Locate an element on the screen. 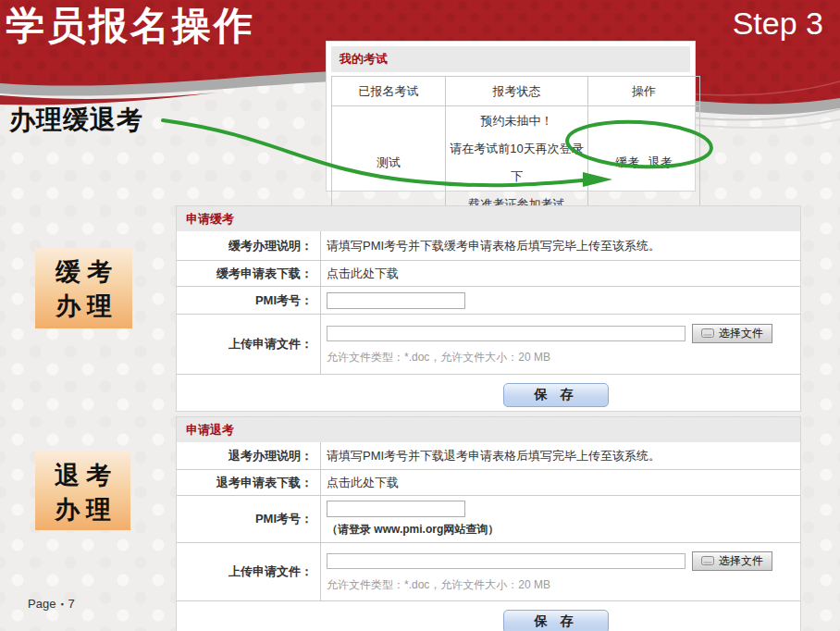  side-label-withdraw: 退考 办理 is located at coordinates (83, 490).